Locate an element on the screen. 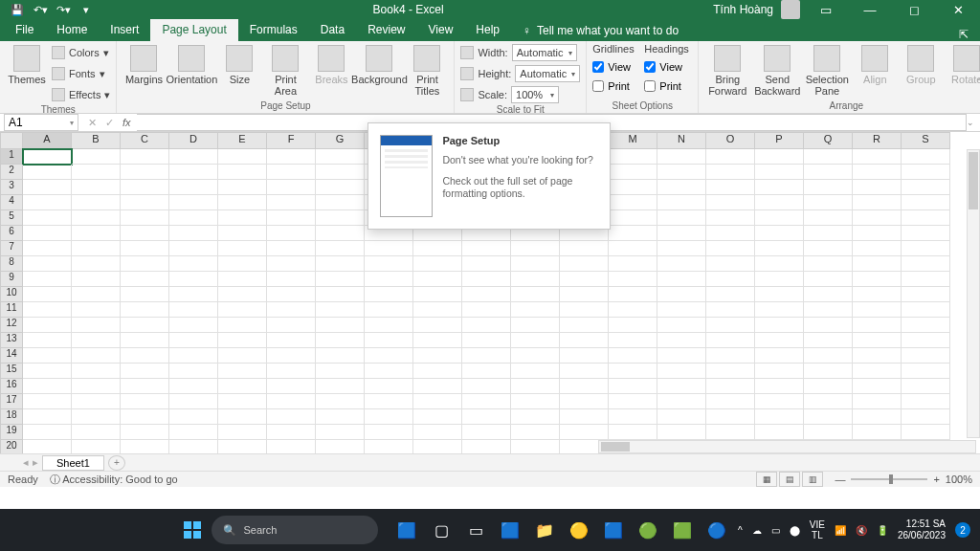  rotate-button: Rotate is located at coordinates (963, 64).